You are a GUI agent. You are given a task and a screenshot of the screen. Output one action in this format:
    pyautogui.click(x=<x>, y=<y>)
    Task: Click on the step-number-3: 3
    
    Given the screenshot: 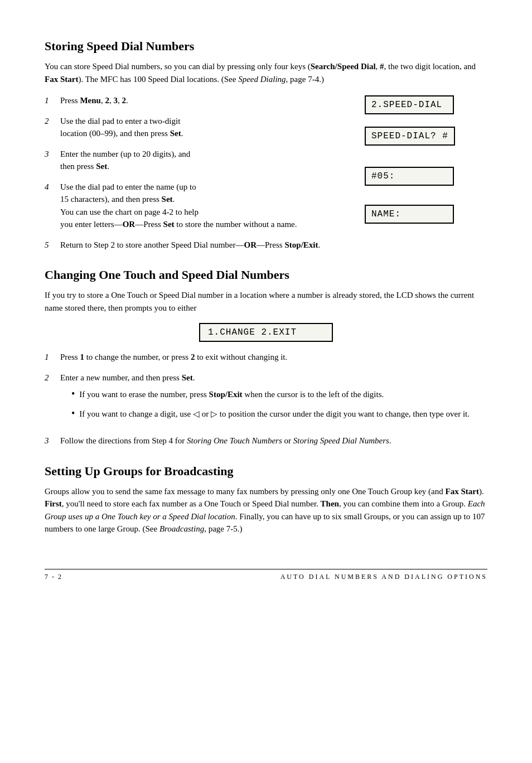 What is the action you would take?
    pyautogui.click(x=49, y=161)
    